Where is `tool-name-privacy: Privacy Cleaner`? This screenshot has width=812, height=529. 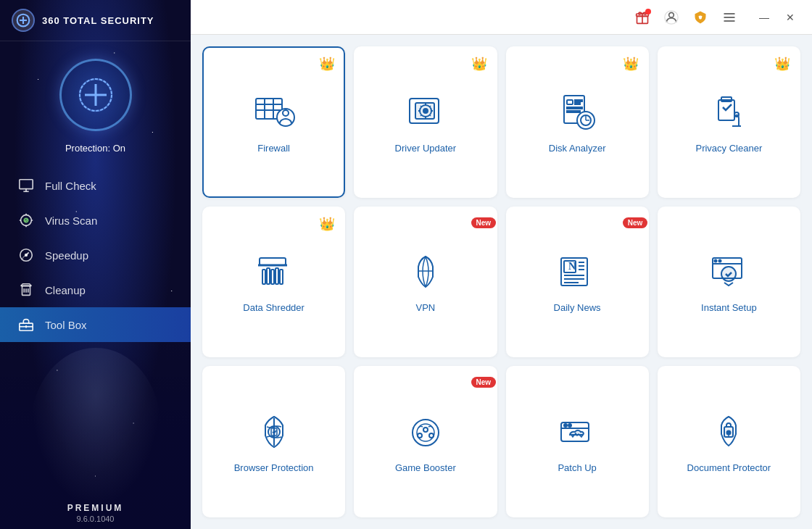
tool-name-privacy: Privacy Cleaner is located at coordinates (729, 148).